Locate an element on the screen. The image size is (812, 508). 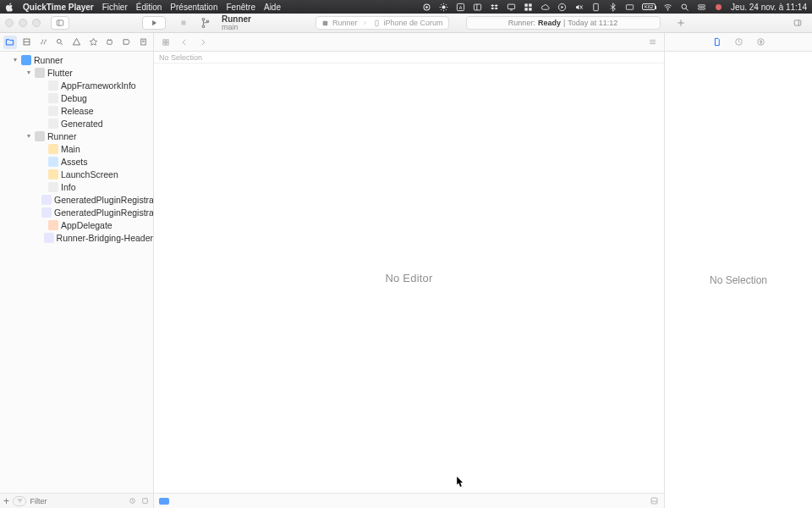
go-back-button is located at coordinates (184, 42).